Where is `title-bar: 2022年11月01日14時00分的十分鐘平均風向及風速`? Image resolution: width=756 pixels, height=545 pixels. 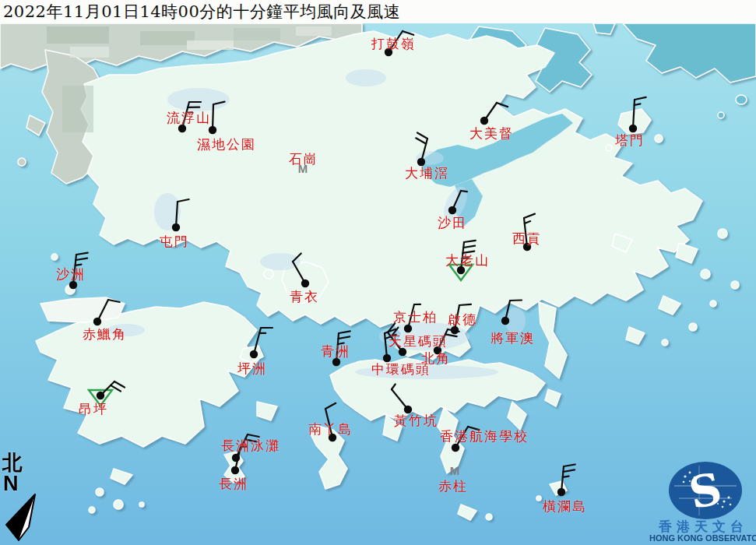
title-bar: 2022年11月01日14時00分的十分鐘平均風向及風速 is located at coordinates (378, 12).